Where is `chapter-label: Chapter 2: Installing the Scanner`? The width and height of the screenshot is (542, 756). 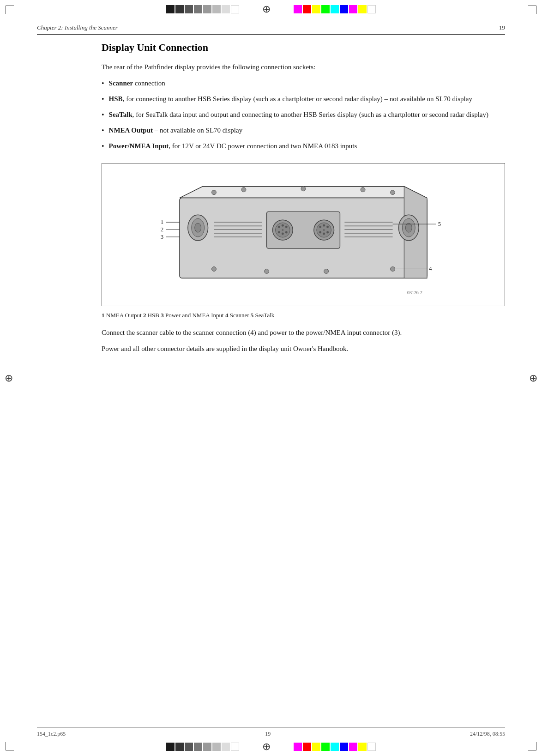 chapter-label: Chapter 2: Installing the Scanner is located at coordinates (78, 28).